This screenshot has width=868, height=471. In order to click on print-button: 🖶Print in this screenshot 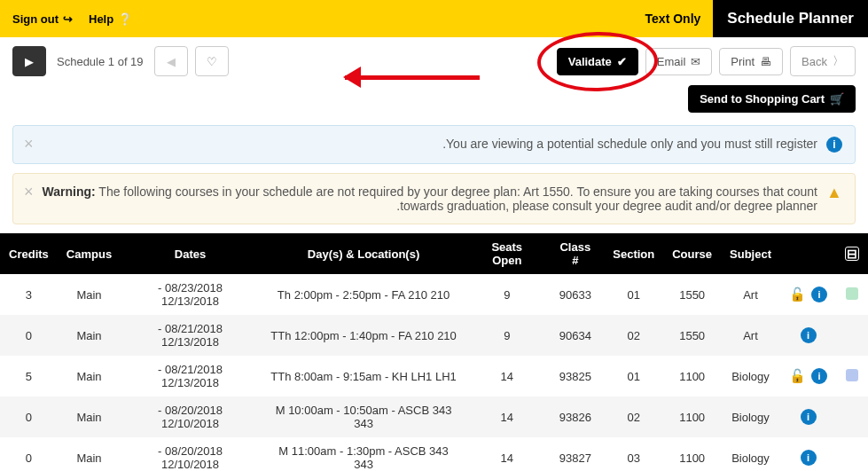, I will do `click(751, 62)`.